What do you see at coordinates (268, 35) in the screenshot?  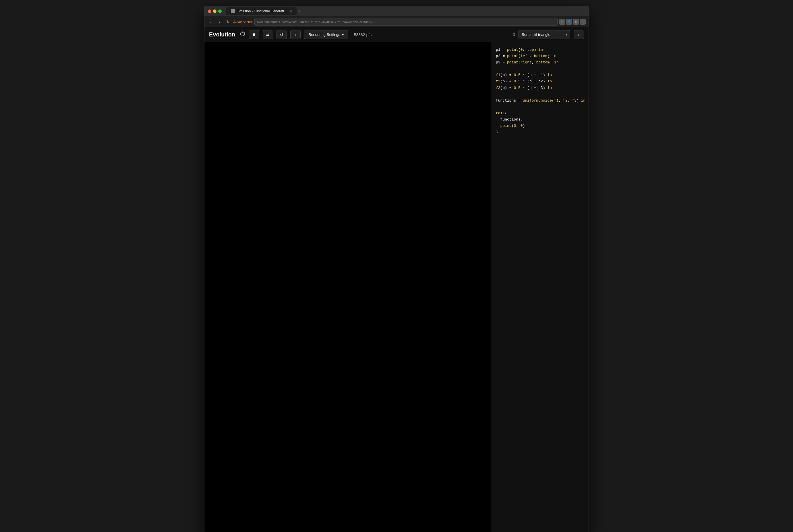 I see `shuffle-icon: ⇄` at bounding box center [268, 35].